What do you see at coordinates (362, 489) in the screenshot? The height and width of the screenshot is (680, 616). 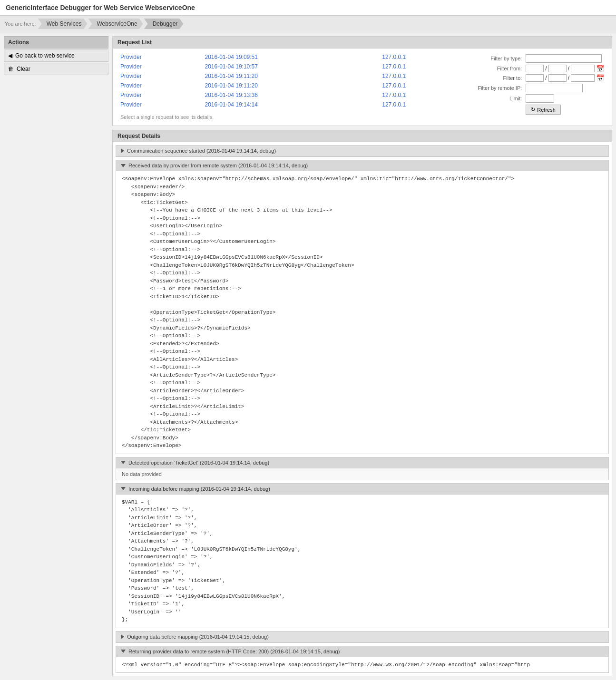 I see `collapsible-header-incoming_data: Incoming data before mapping (2016-01-04…` at bounding box center [362, 489].